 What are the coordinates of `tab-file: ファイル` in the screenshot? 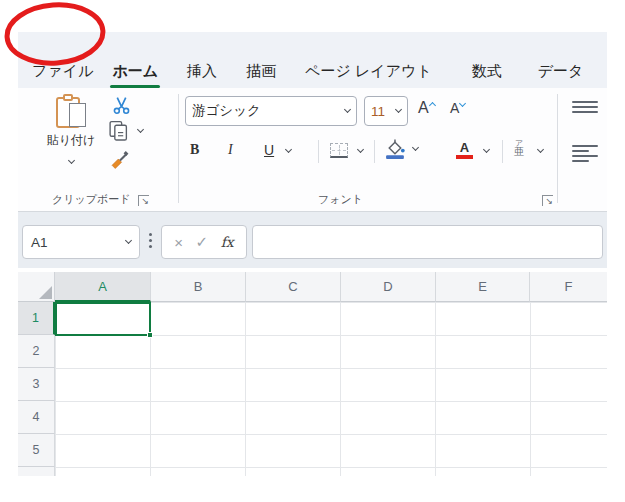 It's located at (62, 71).